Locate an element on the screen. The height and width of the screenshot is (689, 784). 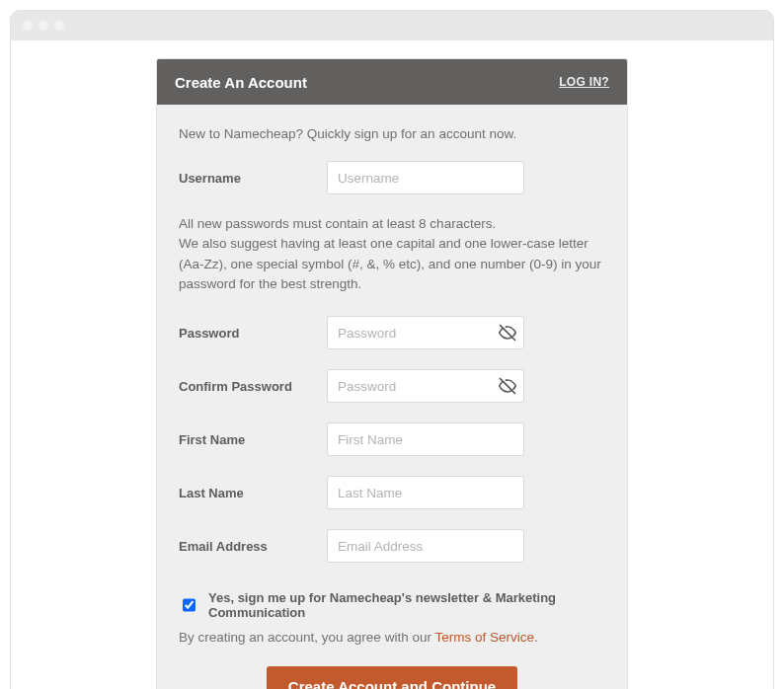
first-name-label: First Name is located at coordinates (253, 440).